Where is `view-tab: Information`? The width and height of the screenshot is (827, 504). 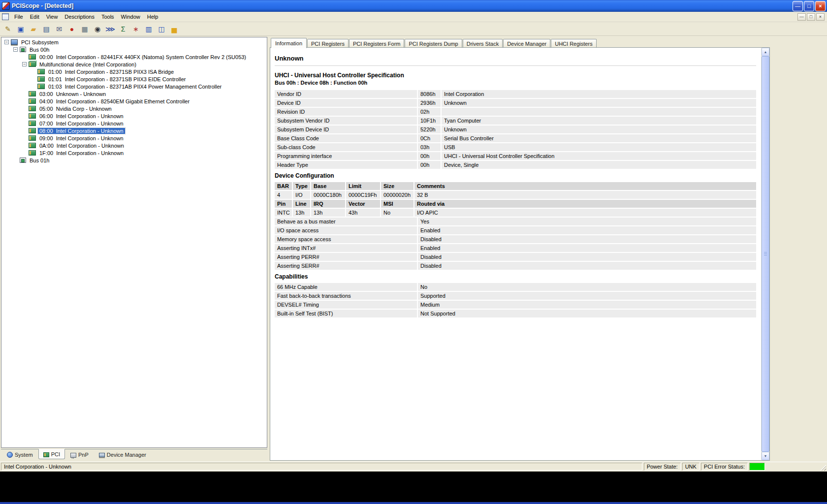 view-tab: Information is located at coordinates (288, 43).